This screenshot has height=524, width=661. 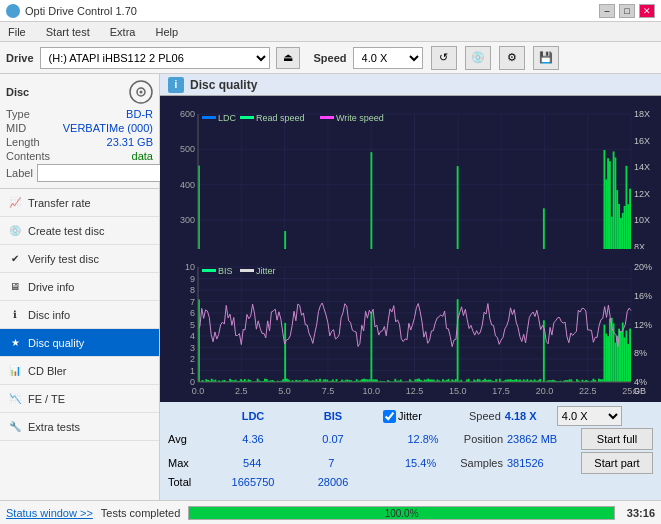 I want to click on sidebar-label-cd-bler: CD Bler, so click(x=48, y=371).